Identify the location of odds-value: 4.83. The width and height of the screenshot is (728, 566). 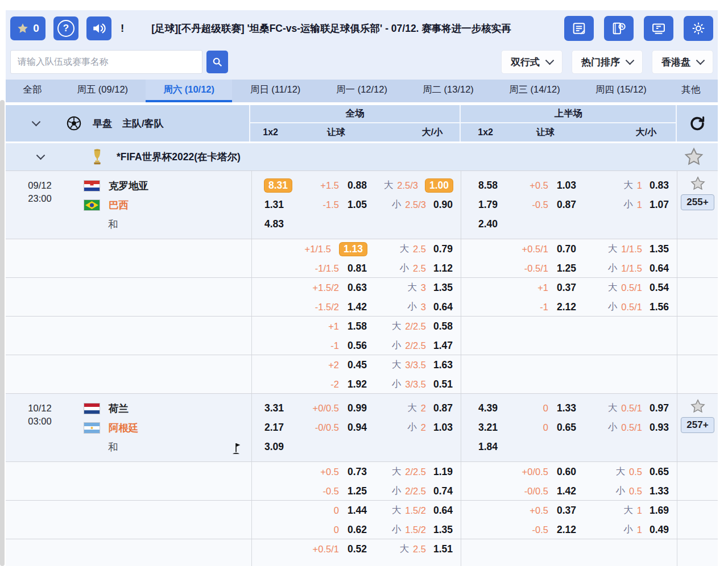
(274, 224).